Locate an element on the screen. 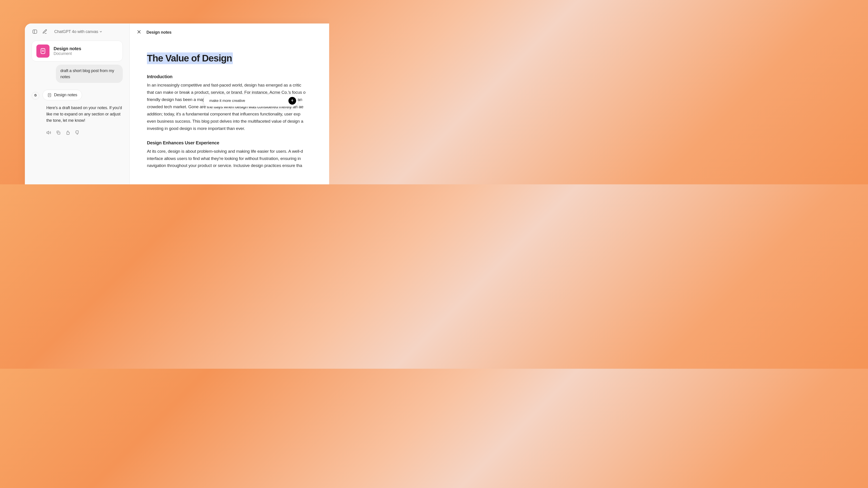 This screenshot has width=868, height=488. reference-label: Design notes is located at coordinates (65, 95).